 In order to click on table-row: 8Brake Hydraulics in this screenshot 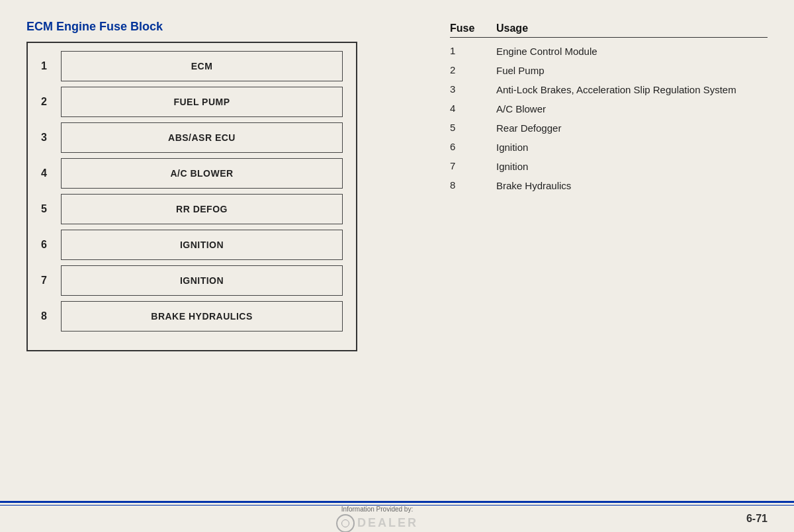, I will do `click(609, 185)`.